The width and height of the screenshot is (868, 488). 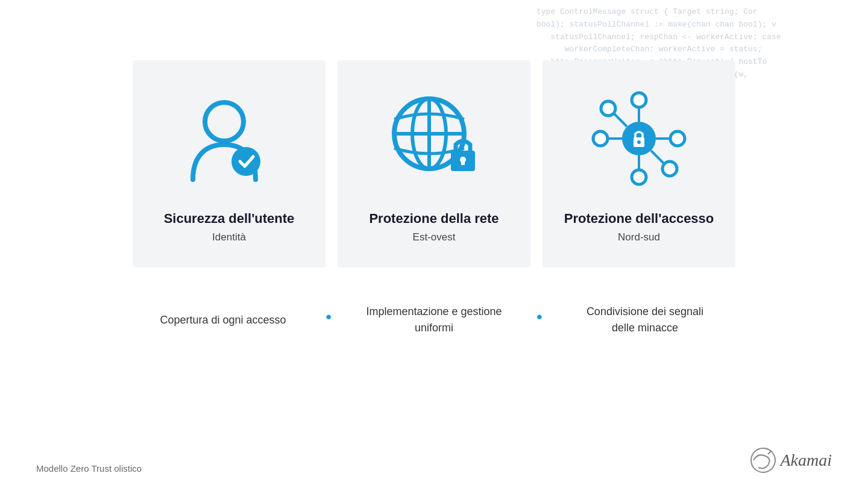 I want to click on card-user-security: Sicurezza dell'utente Identità, so click(x=229, y=164).